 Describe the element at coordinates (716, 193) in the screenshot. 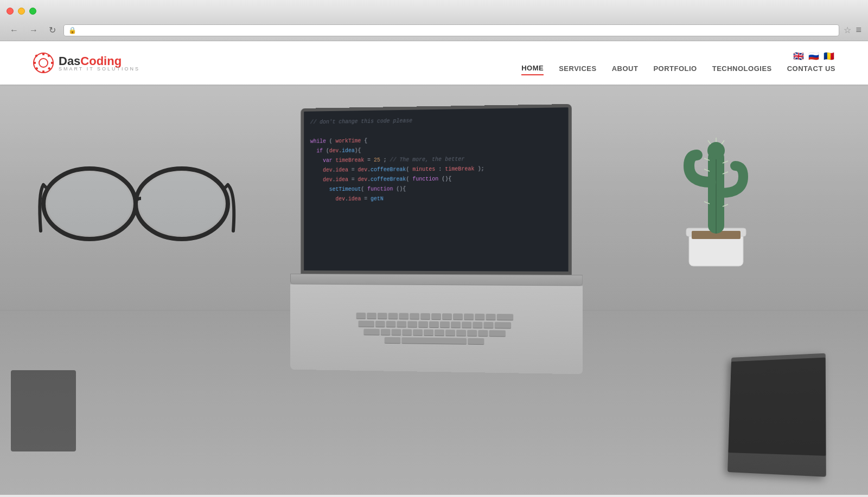

I see `cactus-decoration` at that location.